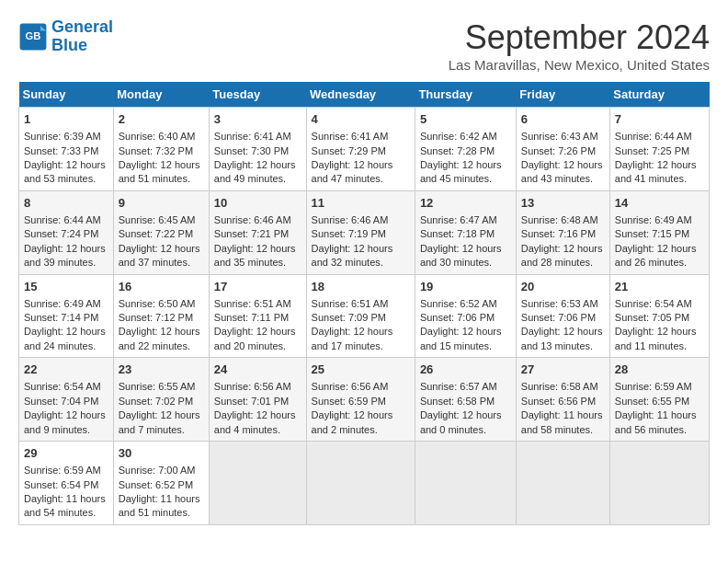 The width and height of the screenshot is (728, 563). What do you see at coordinates (563, 399) in the screenshot?
I see `day-cell-27: 27Sunrise: 6:58 AMSunset: 6:56 PMDayligh…` at bounding box center [563, 399].